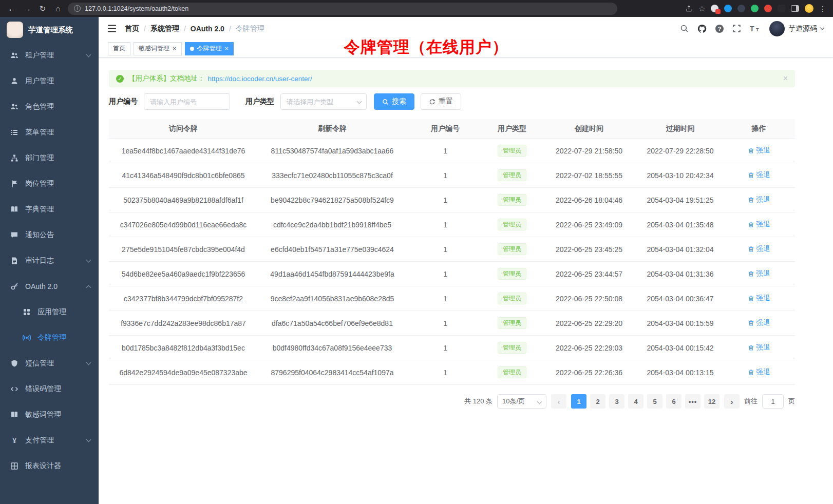 Image resolution: width=833 pixels, height=504 pixels. Describe the element at coordinates (441, 102) in the screenshot. I see `reset-button: 重置` at that location.